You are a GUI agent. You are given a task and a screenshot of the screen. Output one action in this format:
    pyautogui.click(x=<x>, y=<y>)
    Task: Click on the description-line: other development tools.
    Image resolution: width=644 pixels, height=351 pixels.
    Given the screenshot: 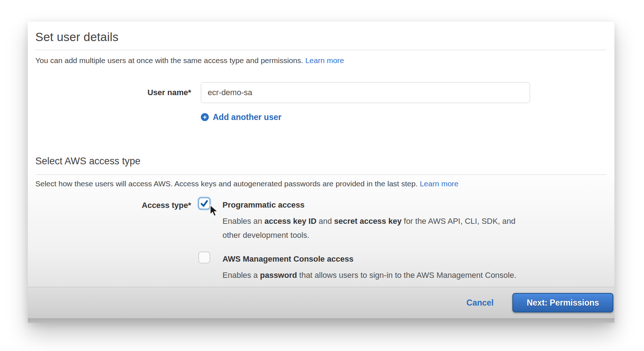 What is the action you would take?
    pyautogui.click(x=369, y=235)
    